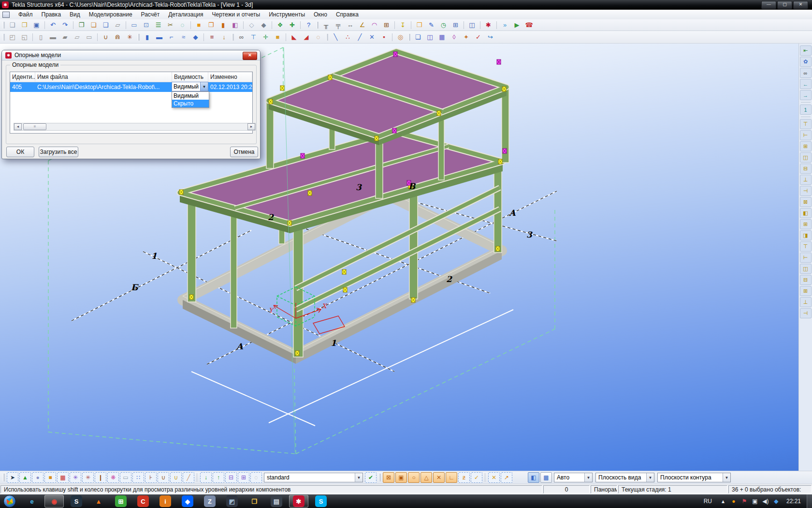 The width and height of the screenshot is (812, 508). What do you see at coordinates (159, 25) in the screenshot?
I see `report-list-icon: ☰` at bounding box center [159, 25].